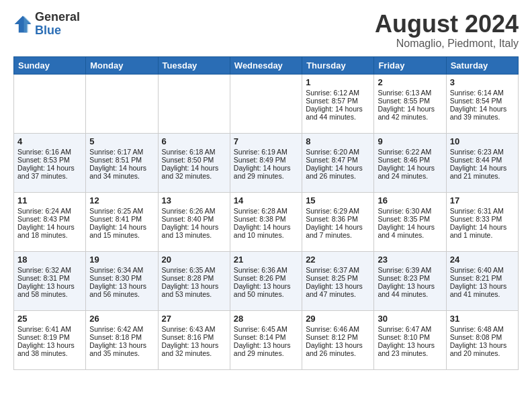 This screenshot has height=411, width=532. What do you see at coordinates (266, 200) in the screenshot?
I see `day-number: 14` at bounding box center [266, 200].